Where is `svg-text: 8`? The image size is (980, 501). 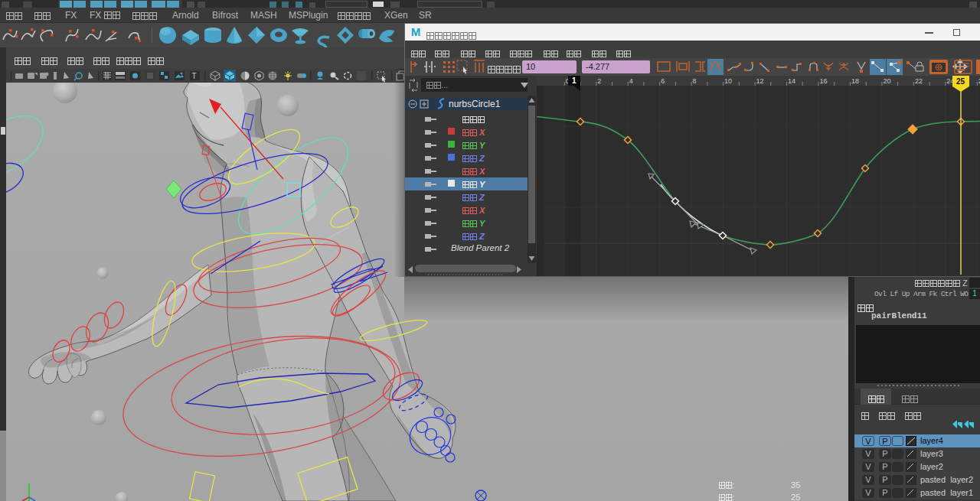
svg-text: 8 is located at coordinates (695, 81).